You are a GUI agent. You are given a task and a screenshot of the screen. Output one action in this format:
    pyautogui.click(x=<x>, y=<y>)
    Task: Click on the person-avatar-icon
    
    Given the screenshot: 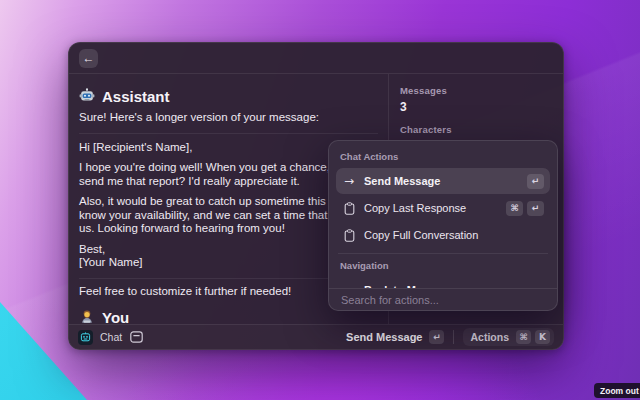 What is the action you would take?
    pyautogui.click(x=87, y=317)
    